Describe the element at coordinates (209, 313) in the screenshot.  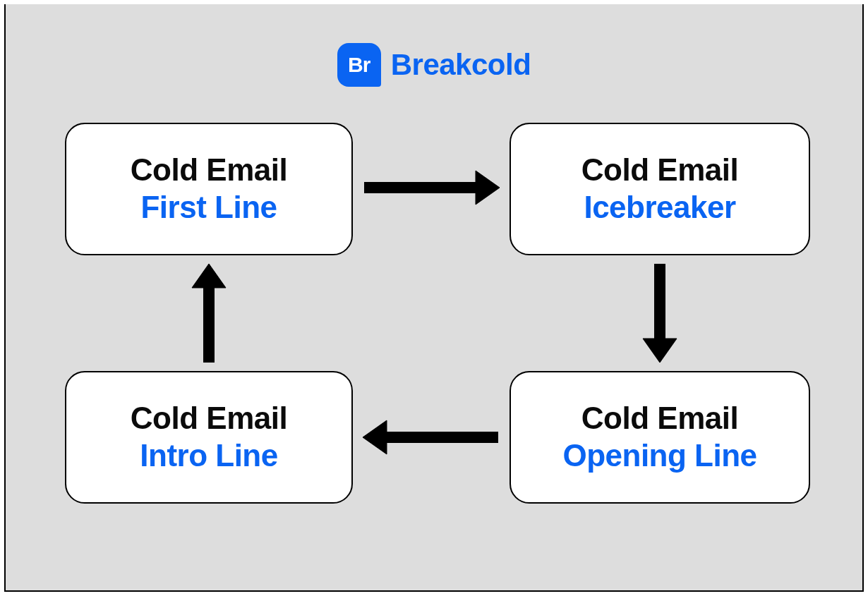
I see `arrow-up-icon` at that location.